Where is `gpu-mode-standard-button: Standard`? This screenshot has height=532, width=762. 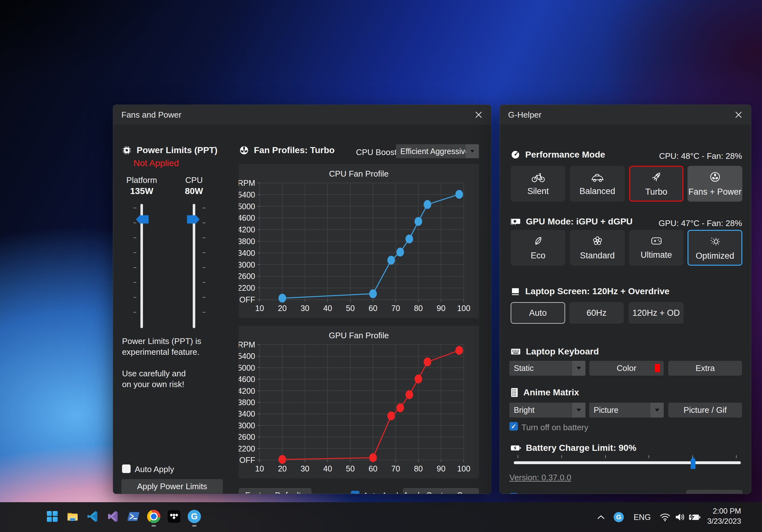
gpu-mode-standard-button: Standard is located at coordinates (597, 248).